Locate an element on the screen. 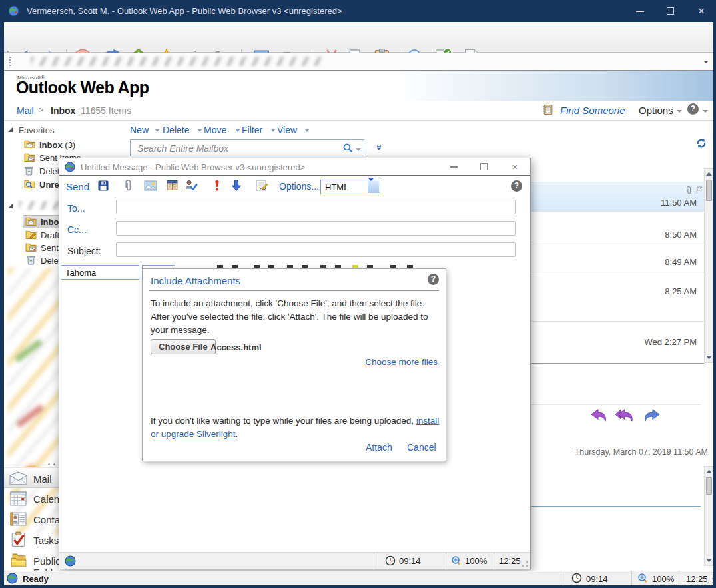 This screenshot has height=588, width=716. filter-menu: Filter is located at coordinates (252, 130).